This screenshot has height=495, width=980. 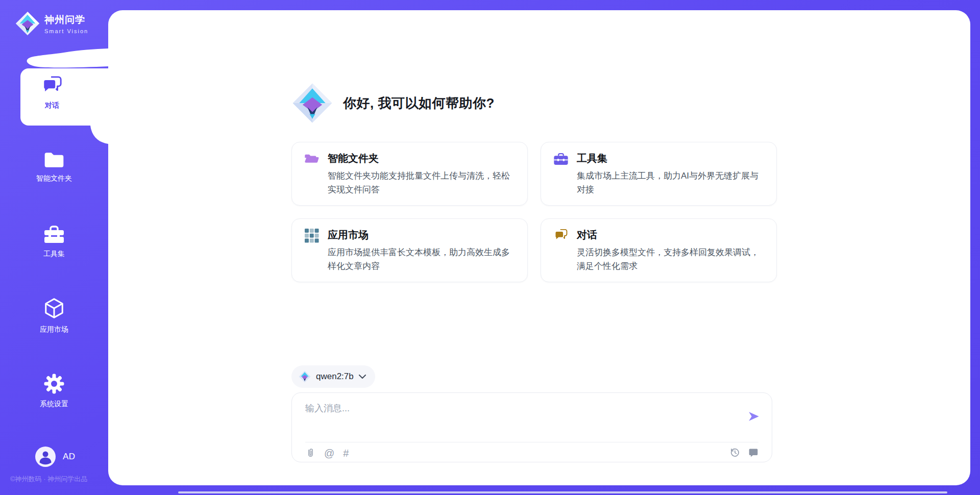 I want to click on sidebar-item-label: 对话, so click(x=52, y=106).